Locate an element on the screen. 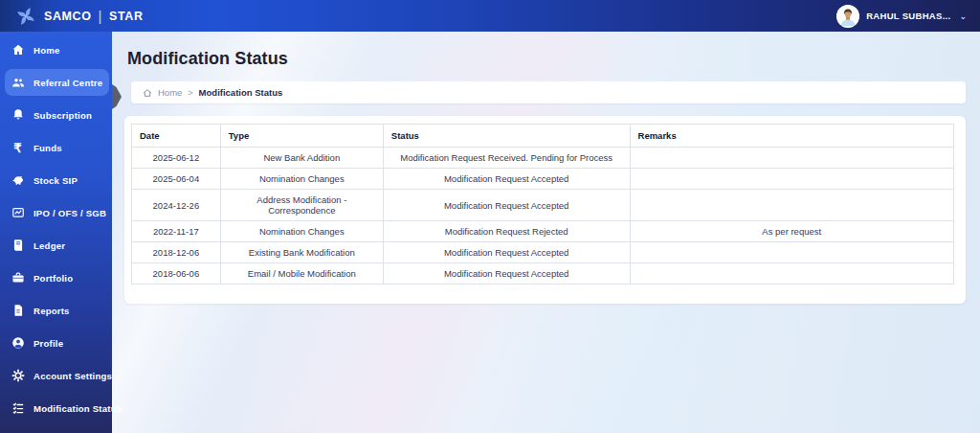 The image size is (980, 433). column-header: Status is located at coordinates (506, 136).